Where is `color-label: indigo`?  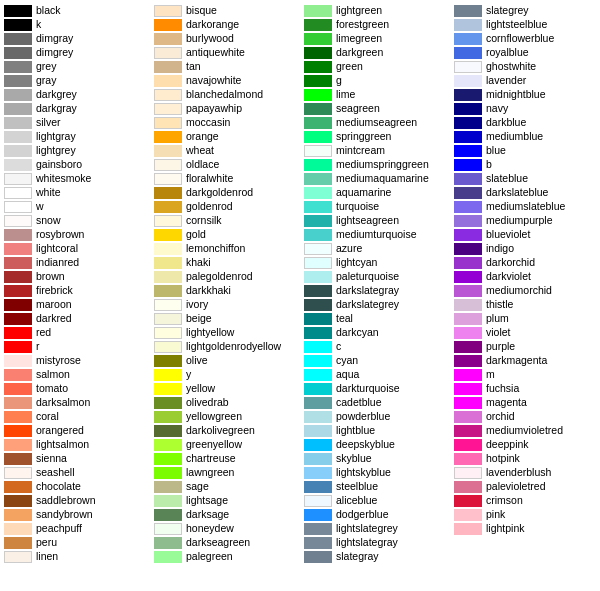 color-label: indigo is located at coordinates (500, 248).